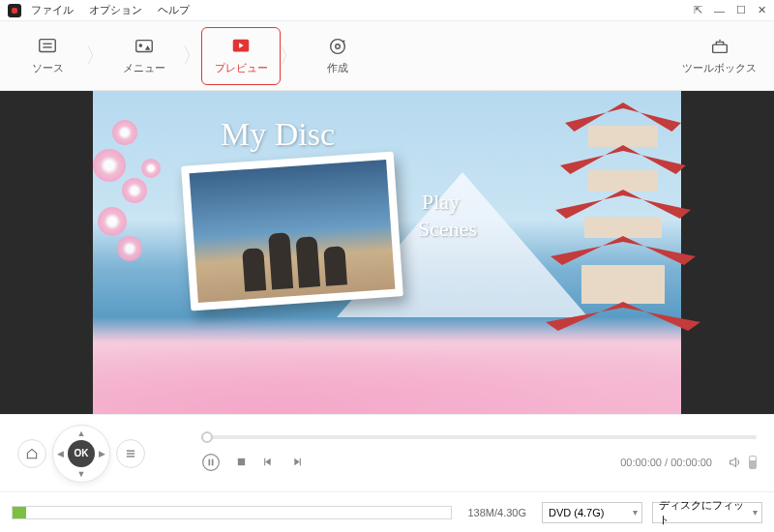 The height and width of the screenshot is (532, 774). Describe the element at coordinates (60, 454) in the screenshot. I see `dpad-left: ◀` at that location.